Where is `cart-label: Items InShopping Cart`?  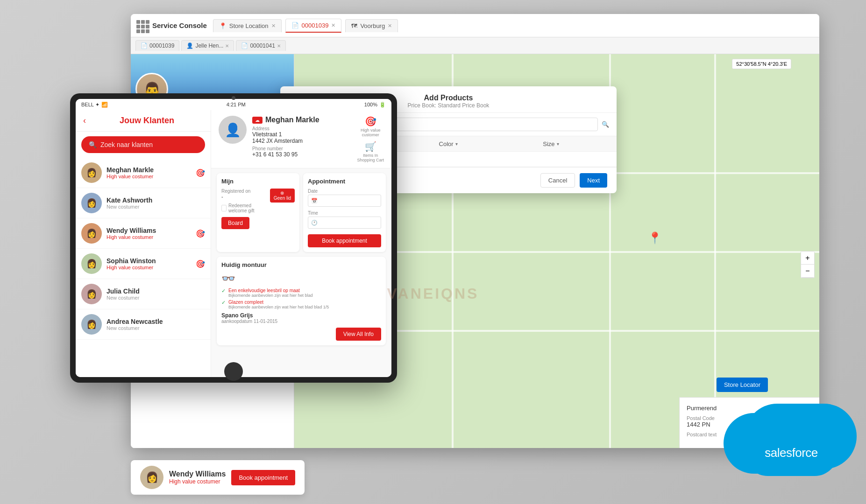
cart-label: Items InShopping Cart is located at coordinates (370, 158).